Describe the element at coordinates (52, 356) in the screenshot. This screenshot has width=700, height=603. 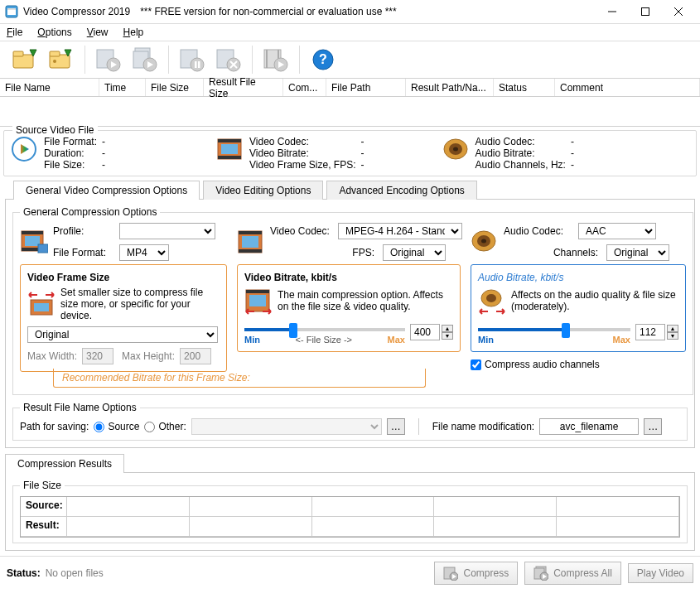
I see `max-width-label: Max Width:` at that location.